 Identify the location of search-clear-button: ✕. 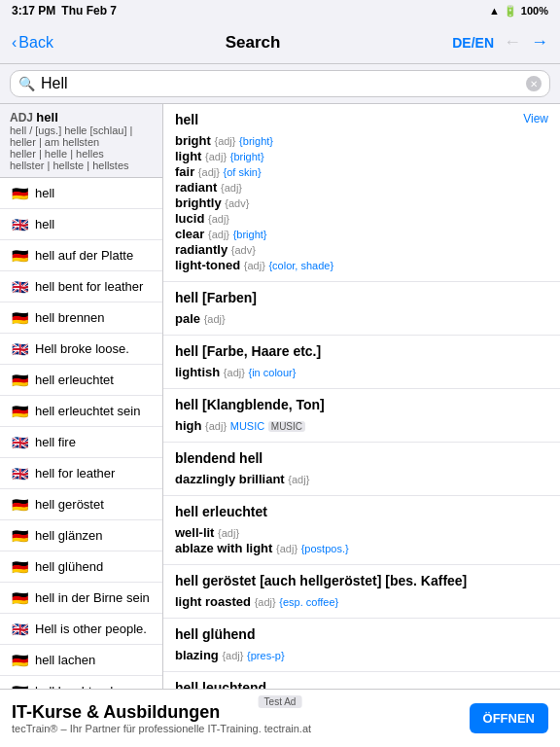
(534, 84).